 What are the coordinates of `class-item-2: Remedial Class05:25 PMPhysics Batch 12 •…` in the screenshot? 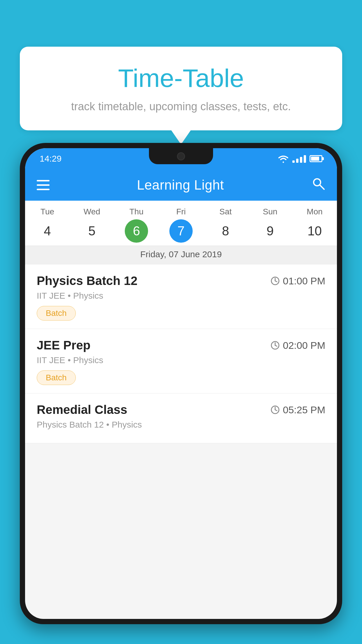 It's located at (181, 418).